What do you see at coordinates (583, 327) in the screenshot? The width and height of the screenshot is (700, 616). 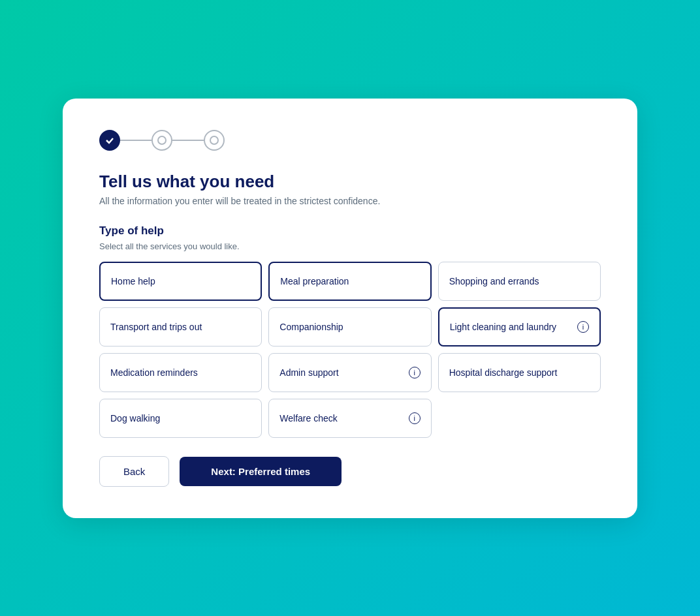 I see `info-icon-light-cleaning: i` at bounding box center [583, 327].